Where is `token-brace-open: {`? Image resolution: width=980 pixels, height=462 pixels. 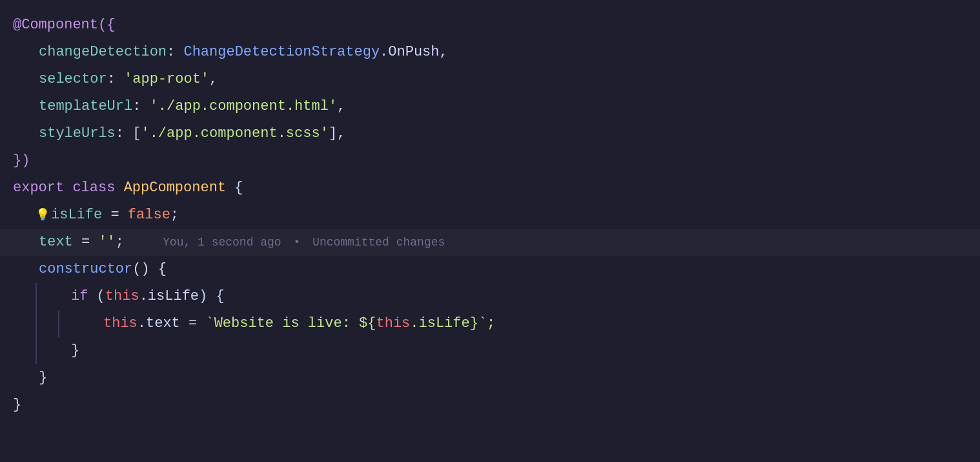 token-brace-open: { is located at coordinates (239, 187).